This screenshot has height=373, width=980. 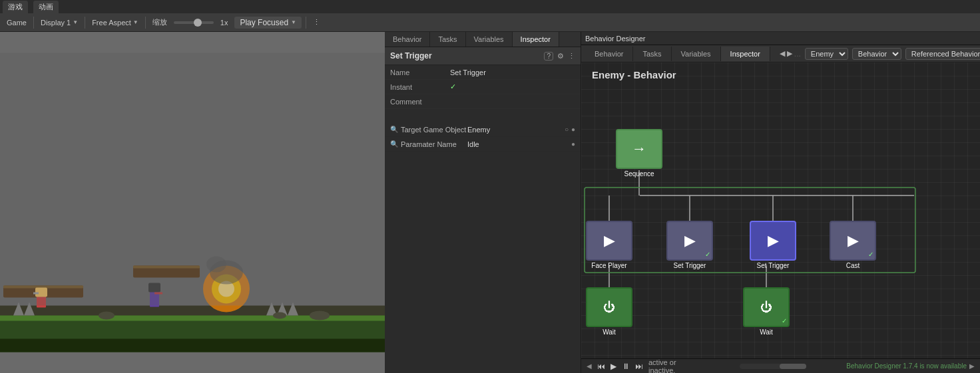 I want to click on tab-inspector-main: Inspector, so click(x=746, y=54).